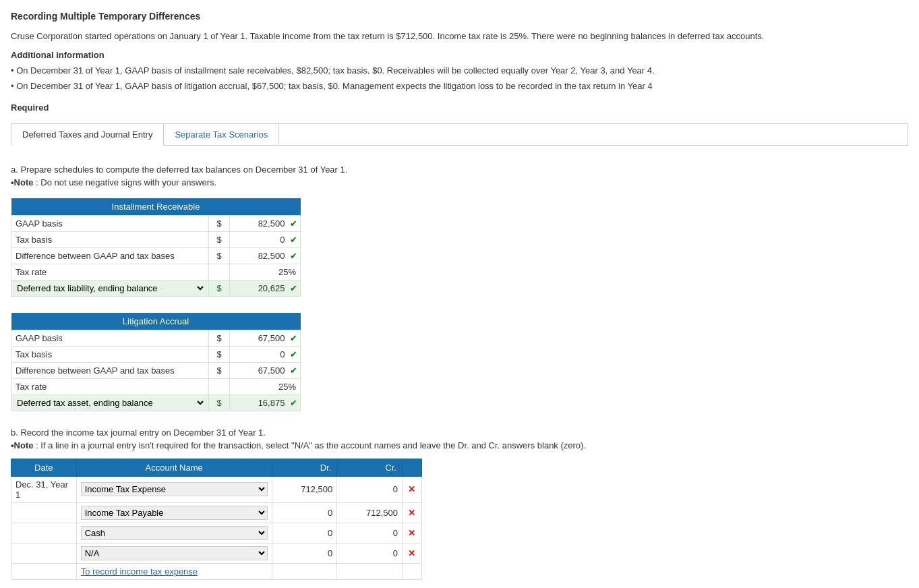 Image resolution: width=919 pixels, height=588 pixels. Describe the element at coordinates (174, 533) in the screenshot. I see `account-cell-3: Cash Income Tax Expense Income Tax Payab…` at that location.